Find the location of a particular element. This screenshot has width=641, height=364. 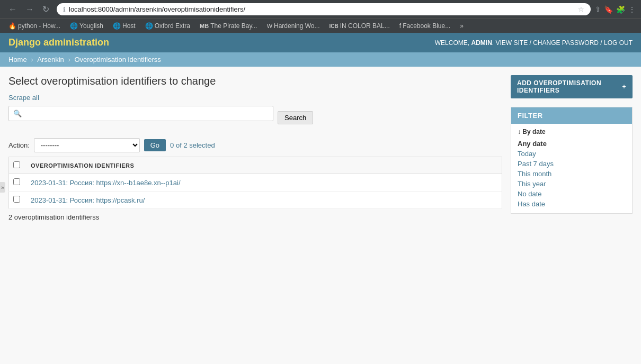

forward-button: → is located at coordinates (30, 10).